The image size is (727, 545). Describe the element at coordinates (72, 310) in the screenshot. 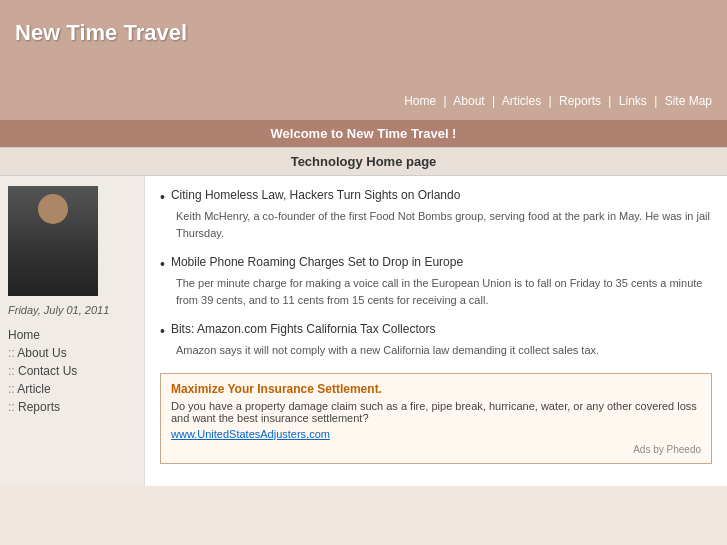

I see `date-text: Friday, July 01, 2011` at that location.